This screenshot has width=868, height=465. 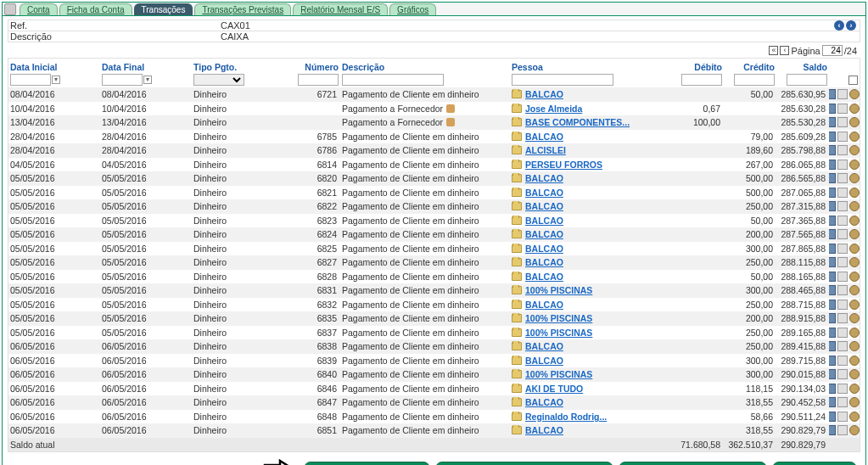 What do you see at coordinates (702, 80) in the screenshot?
I see `filter-debito` at bounding box center [702, 80].